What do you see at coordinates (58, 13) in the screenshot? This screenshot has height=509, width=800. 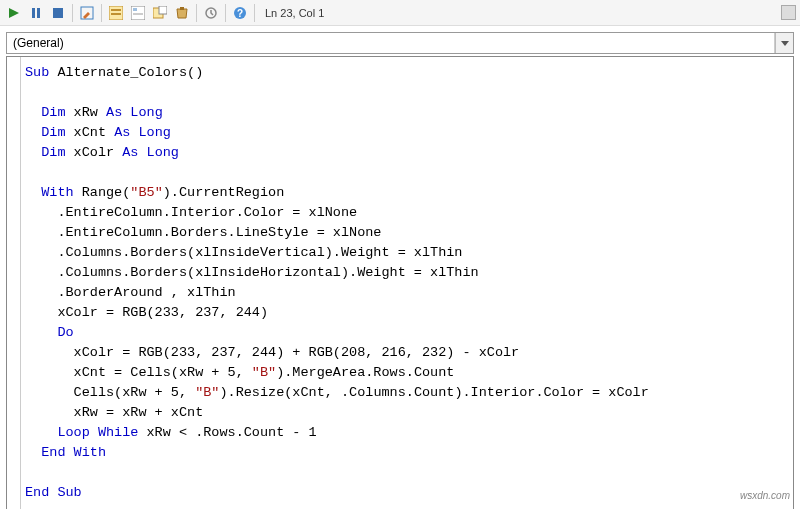 I see `stop-icon` at bounding box center [58, 13].